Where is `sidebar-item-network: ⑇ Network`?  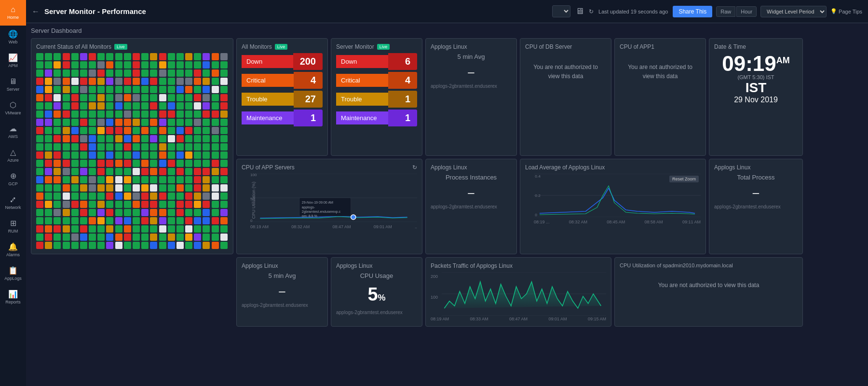 sidebar-item-network: ⑇ Network is located at coordinates (13, 203).